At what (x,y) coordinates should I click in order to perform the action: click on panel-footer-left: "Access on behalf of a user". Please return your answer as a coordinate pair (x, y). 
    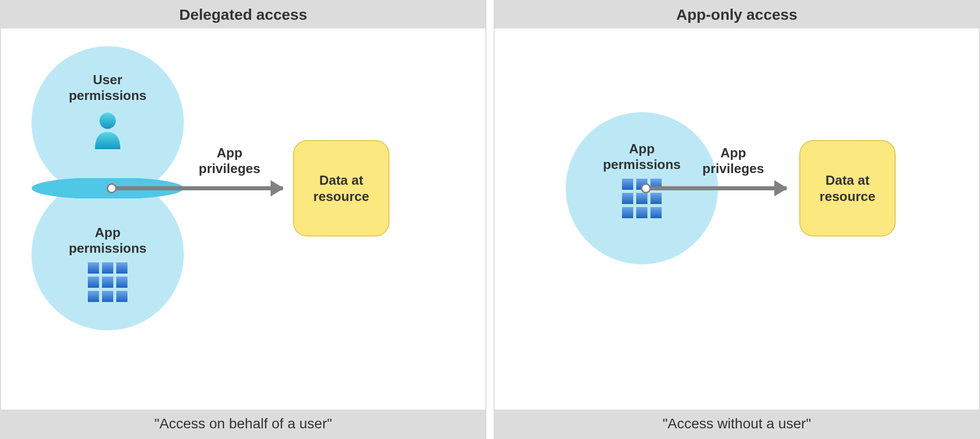
    Looking at the image, I should click on (243, 424).